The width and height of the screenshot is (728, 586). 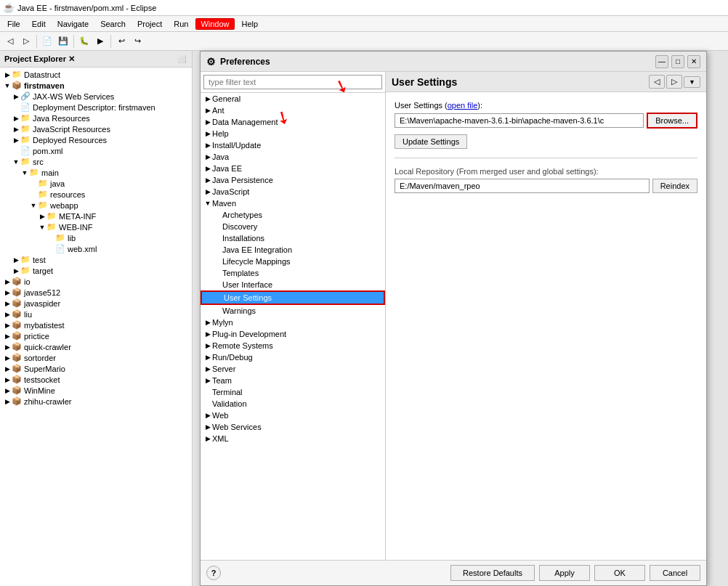 I want to click on cancel-button: Cancel, so click(x=675, y=573).